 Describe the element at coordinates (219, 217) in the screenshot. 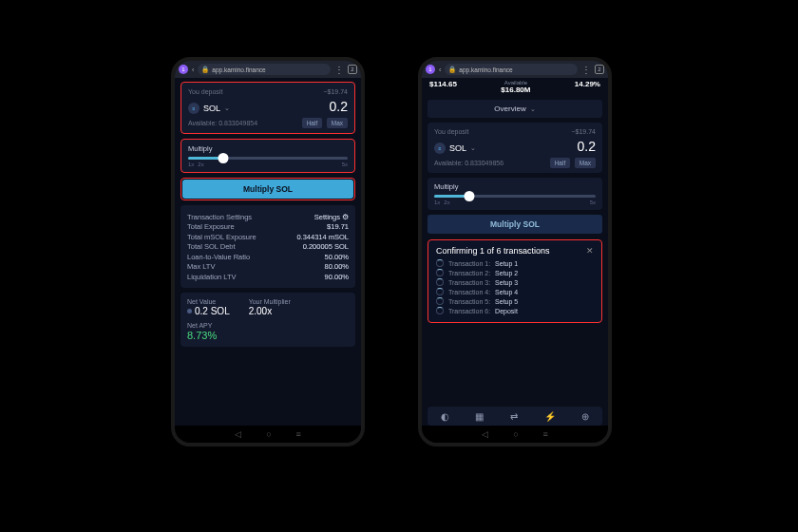

I see `tx-settings-label: Transaction Settings` at that location.